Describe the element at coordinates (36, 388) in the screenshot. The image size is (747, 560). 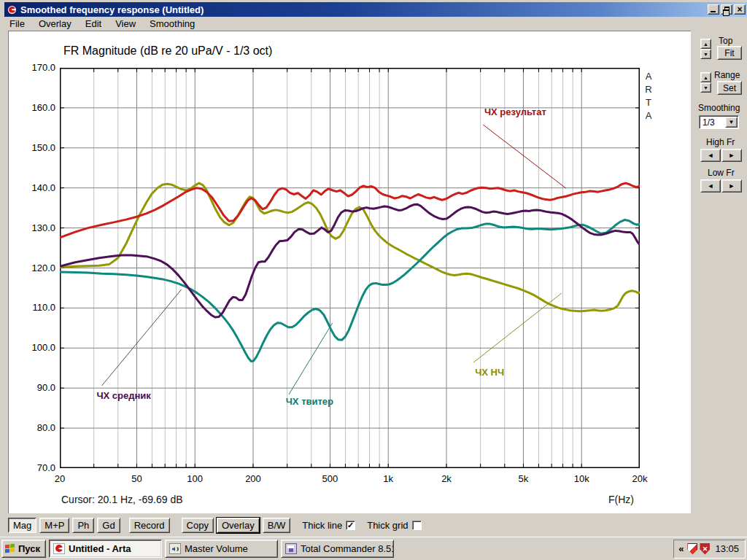
I see `y-tick-label: 90.0` at that location.